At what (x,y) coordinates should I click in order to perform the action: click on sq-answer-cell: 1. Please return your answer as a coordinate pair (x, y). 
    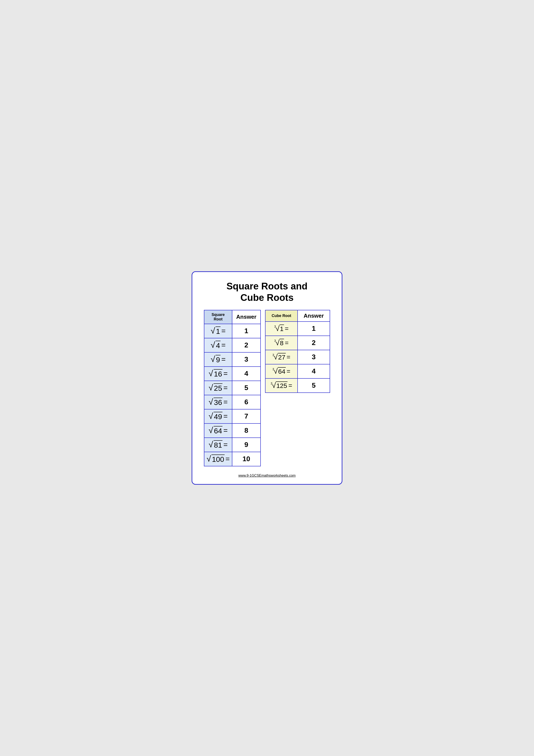
    Looking at the image, I should click on (246, 331).